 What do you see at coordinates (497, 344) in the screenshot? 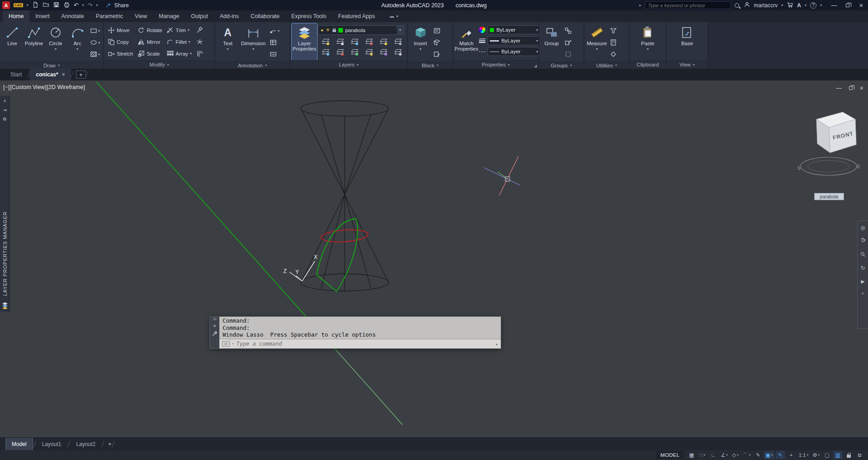
I see `command-expand-icon: ▴` at bounding box center [497, 344].